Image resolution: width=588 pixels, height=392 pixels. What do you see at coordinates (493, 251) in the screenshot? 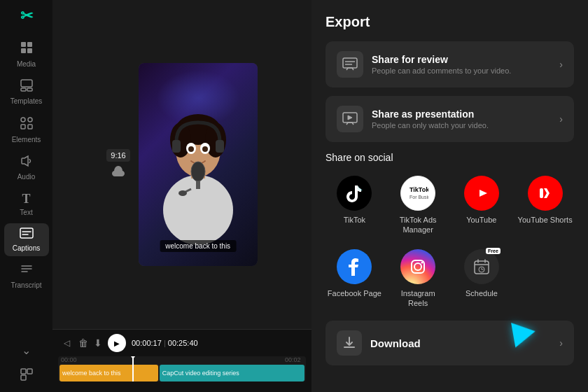
I see `free-badge: Free` at bounding box center [493, 251].